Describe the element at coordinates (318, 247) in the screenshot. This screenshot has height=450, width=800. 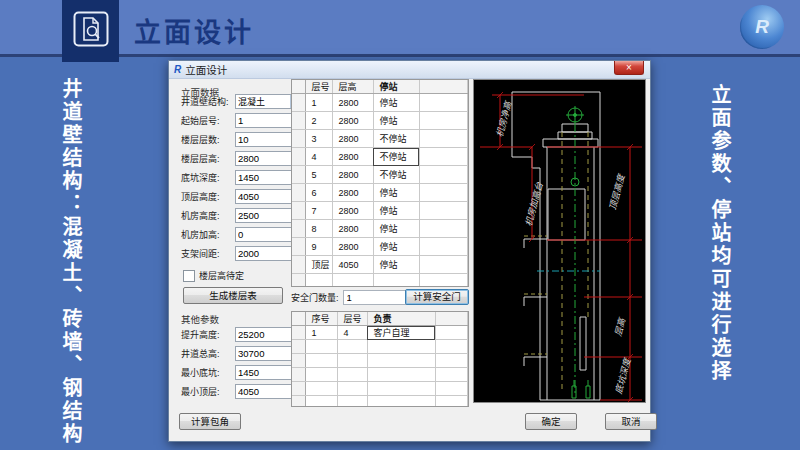
I see `grid-cell: 9` at that location.